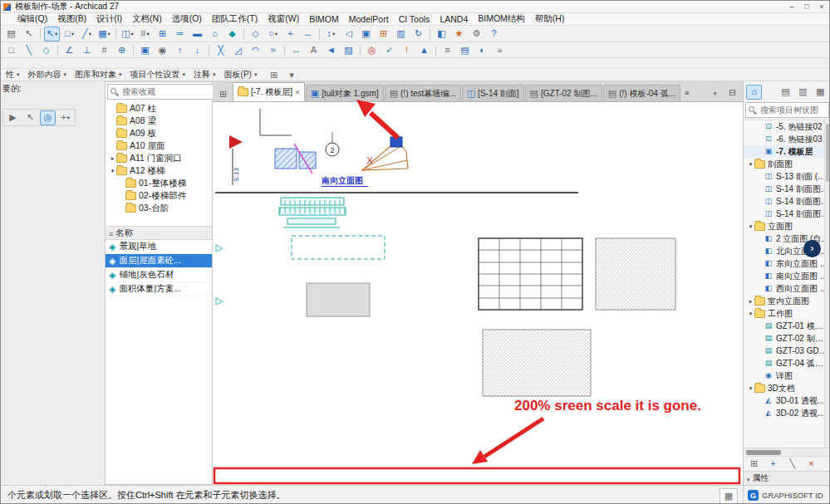  I want to click on tree-item: ▾立面图, so click(787, 226).